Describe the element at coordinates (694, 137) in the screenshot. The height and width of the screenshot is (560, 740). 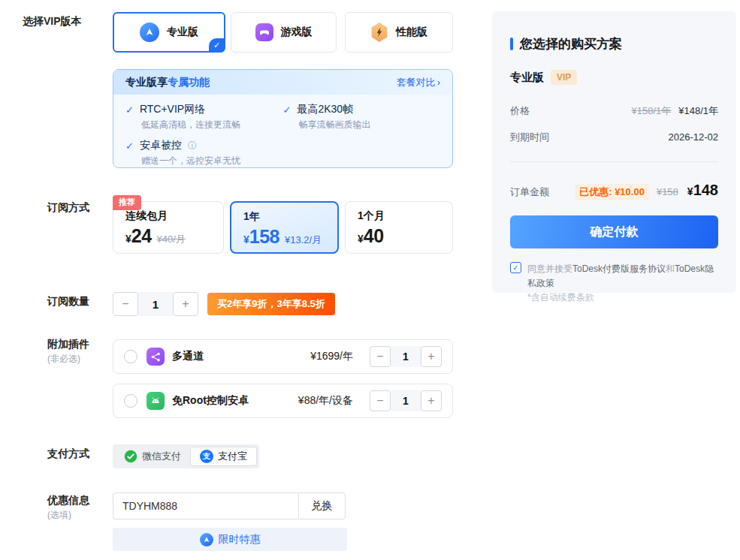
I see `expire-date: 2026-12-02` at that location.